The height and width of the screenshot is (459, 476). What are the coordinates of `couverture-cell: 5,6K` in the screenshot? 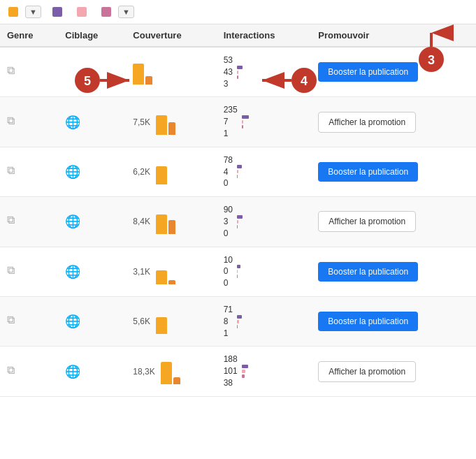 It's located at (171, 321).